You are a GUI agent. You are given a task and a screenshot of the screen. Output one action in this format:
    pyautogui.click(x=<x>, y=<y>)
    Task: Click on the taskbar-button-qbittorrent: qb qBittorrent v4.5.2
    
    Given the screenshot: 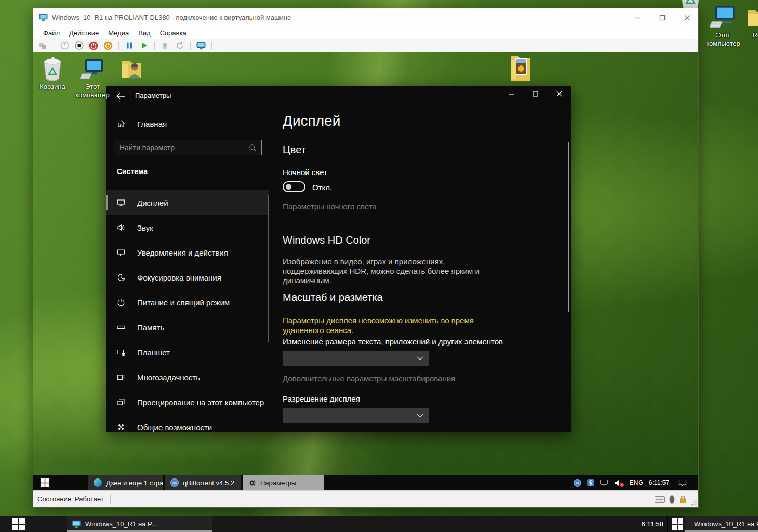 What is the action you would take?
    pyautogui.click(x=203, y=483)
    